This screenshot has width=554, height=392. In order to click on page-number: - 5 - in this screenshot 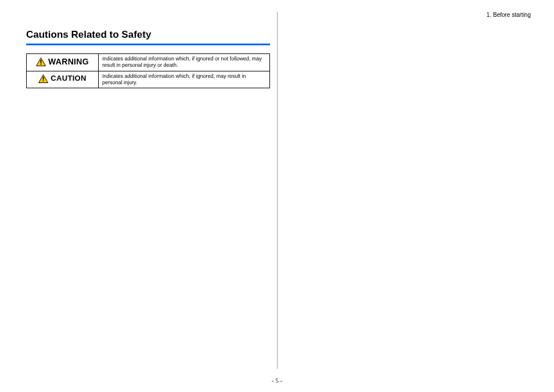, I will do `click(277, 380)`.